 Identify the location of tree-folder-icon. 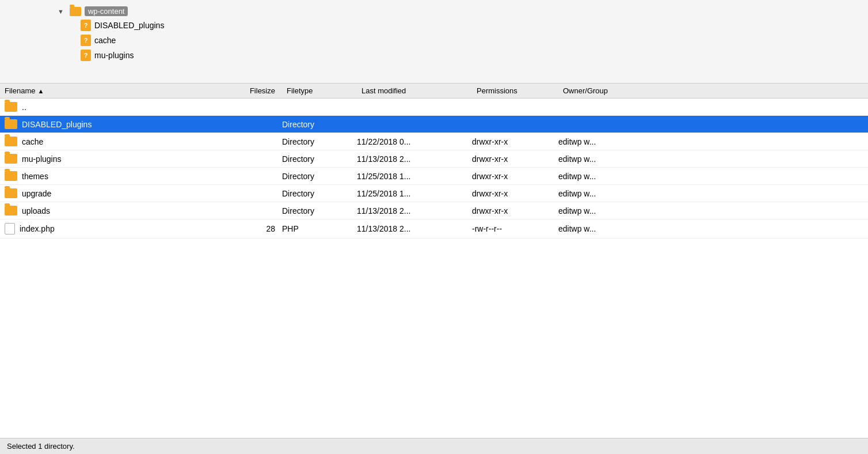
(75, 12).